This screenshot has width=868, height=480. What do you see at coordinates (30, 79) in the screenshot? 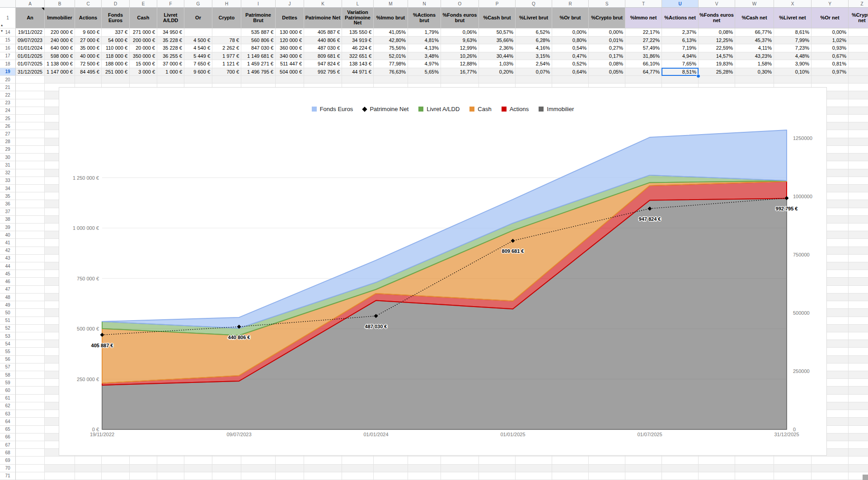
I see `cell-A20` at bounding box center [30, 79].